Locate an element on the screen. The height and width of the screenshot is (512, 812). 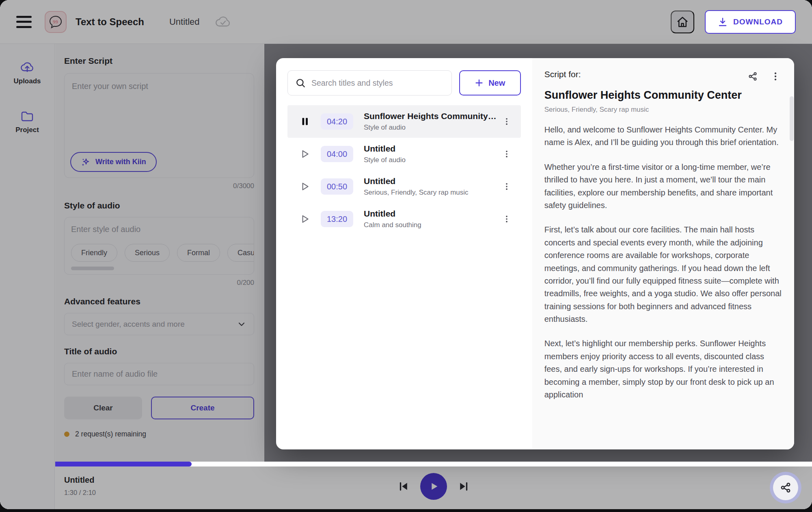
write-with-kiin-label: Write with Kiin is located at coordinates (121, 162).